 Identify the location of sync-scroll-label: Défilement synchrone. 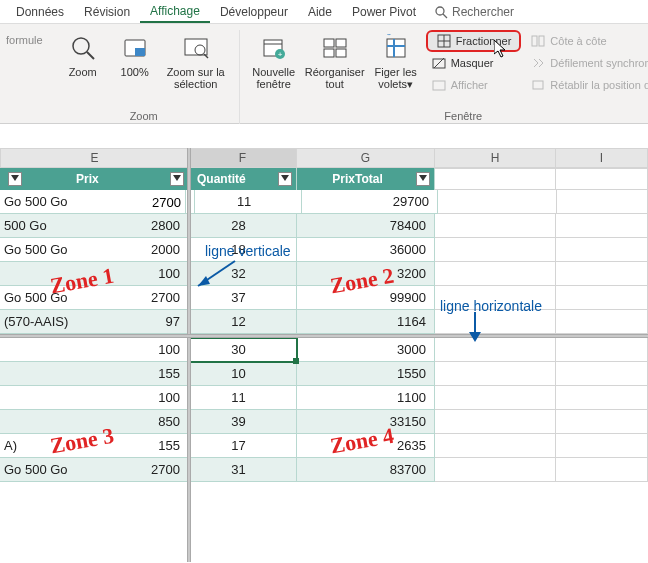
(599, 63).